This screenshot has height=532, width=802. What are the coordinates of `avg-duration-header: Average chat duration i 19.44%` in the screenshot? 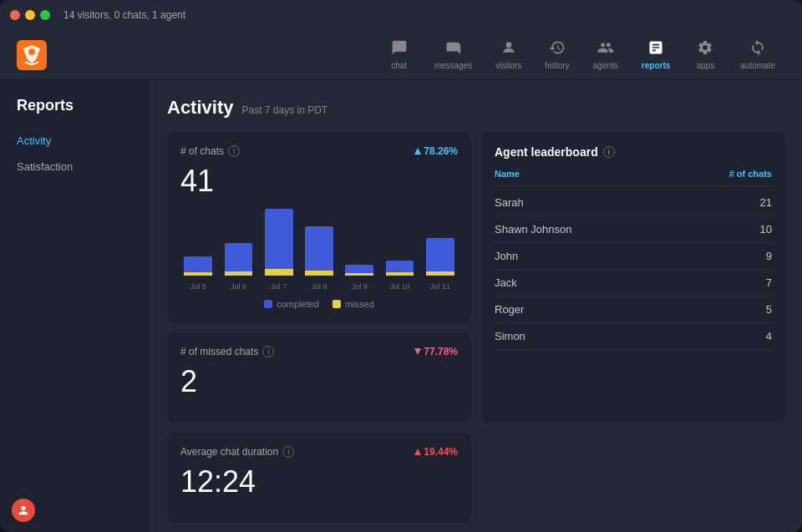 It's located at (319, 452).